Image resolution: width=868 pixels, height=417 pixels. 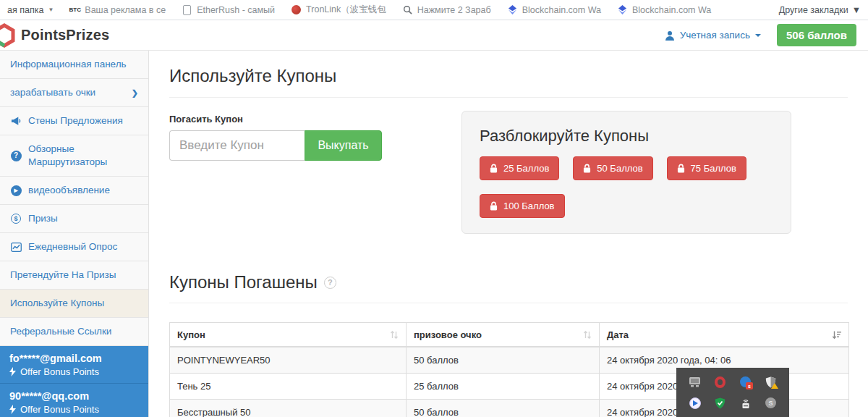 What do you see at coordinates (72, 247) in the screenshot?
I see `sidebar-item-label: Ежедневный Опрос` at bounding box center [72, 247].